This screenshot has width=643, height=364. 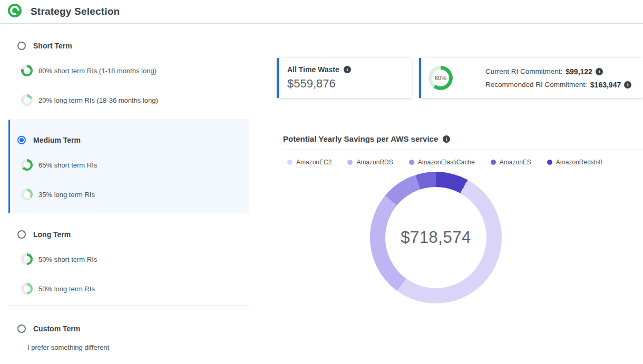 What do you see at coordinates (446, 162) in the screenshot?
I see `legend-label: AmazonElastiCache` at bounding box center [446, 162].